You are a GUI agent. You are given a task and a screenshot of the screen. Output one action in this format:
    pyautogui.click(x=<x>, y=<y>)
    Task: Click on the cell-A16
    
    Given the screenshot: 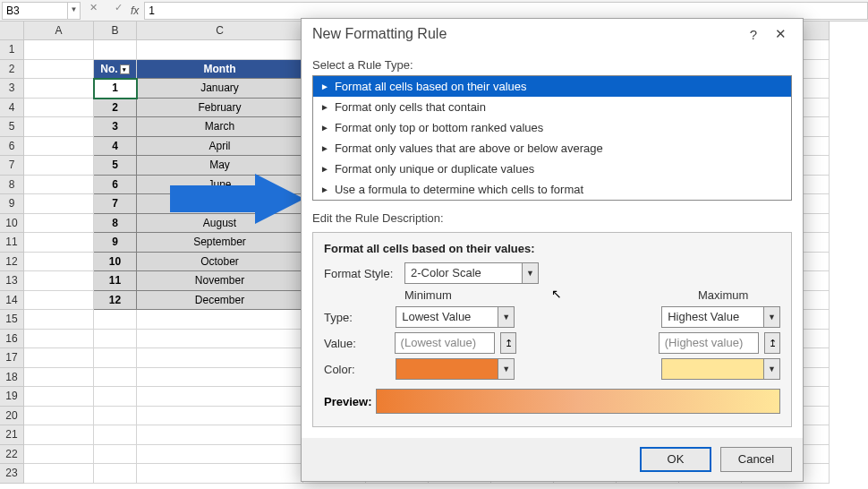 What is the action you would take?
    pyautogui.click(x=59, y=339)
    